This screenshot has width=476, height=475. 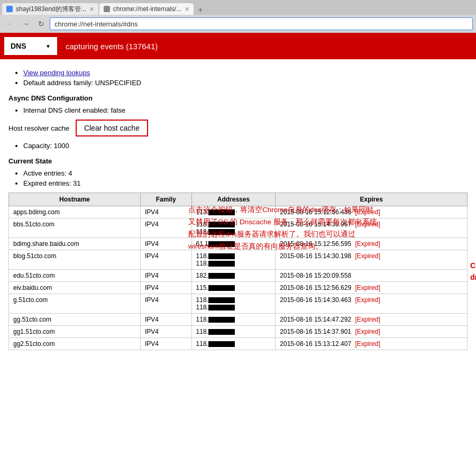 I want to click on col-family: Family, so click(x=166, y=200).